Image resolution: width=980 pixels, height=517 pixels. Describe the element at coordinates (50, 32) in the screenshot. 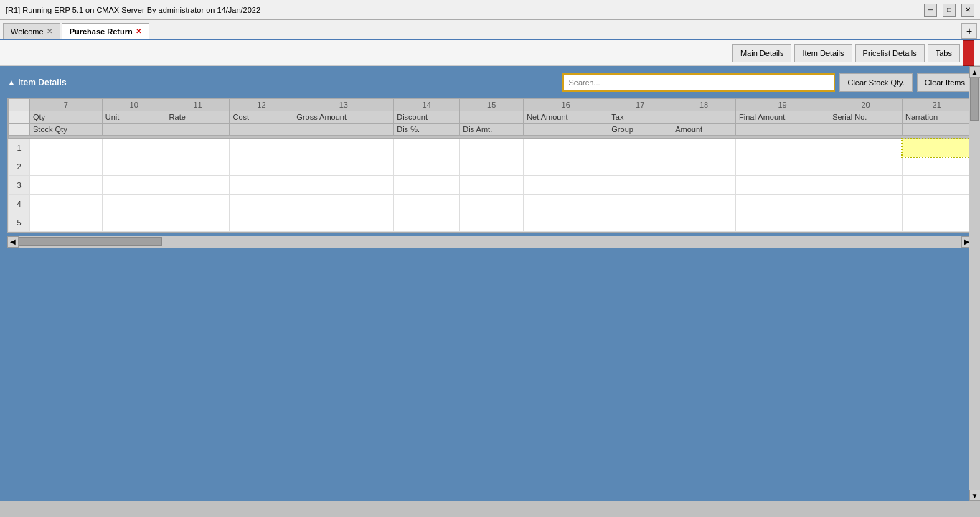

I see `tab-welcome-close: ✕` at that location.